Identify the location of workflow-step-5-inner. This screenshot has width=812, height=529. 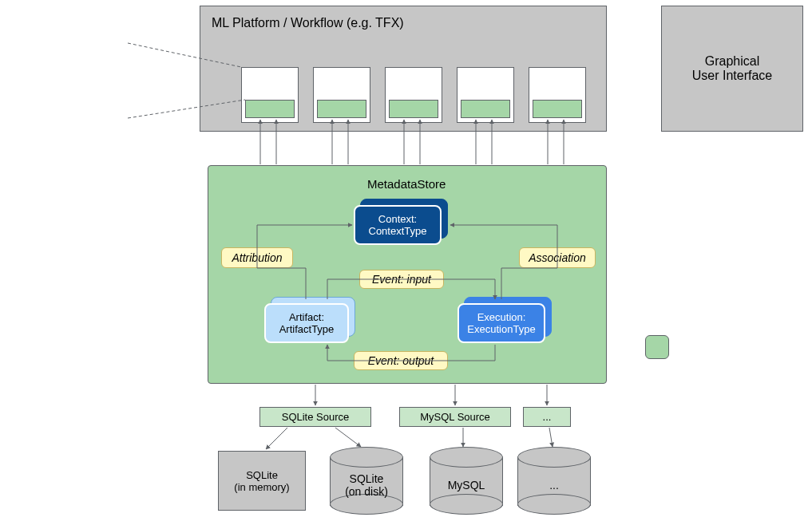
(557, 109).